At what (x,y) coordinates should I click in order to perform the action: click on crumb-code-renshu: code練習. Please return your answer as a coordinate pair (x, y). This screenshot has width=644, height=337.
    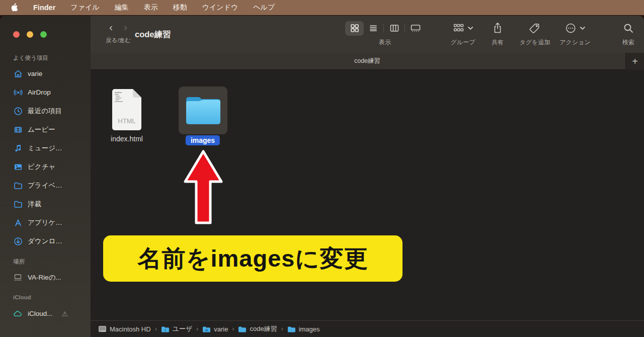
    Looking at the image, I should click on (258, 329).